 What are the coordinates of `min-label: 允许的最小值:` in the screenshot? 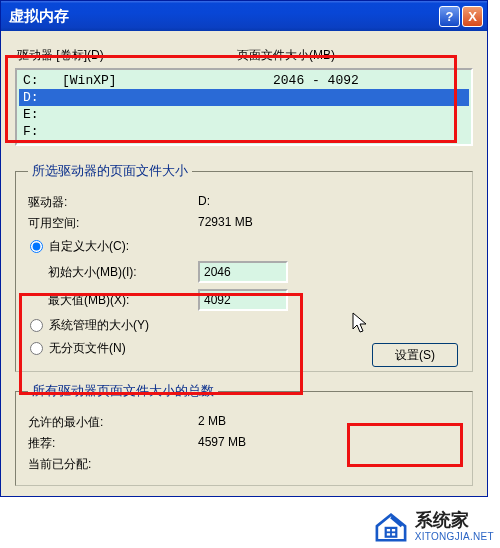 It's located at (113, 422).